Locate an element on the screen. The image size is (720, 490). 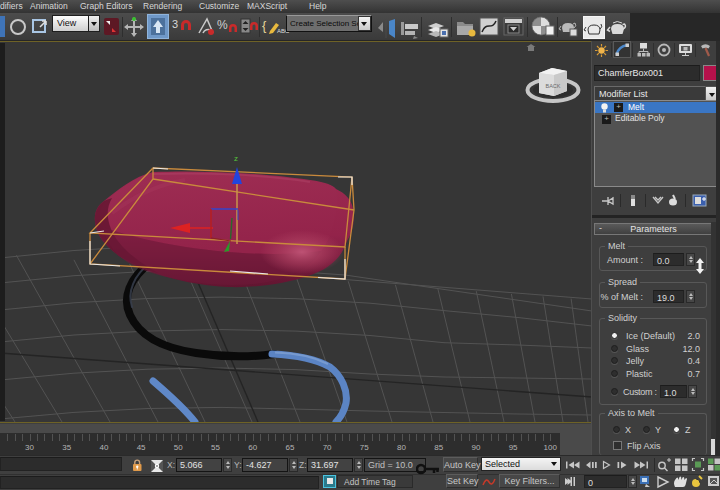
svg-text: 3 is located at coordinates (175, 24).